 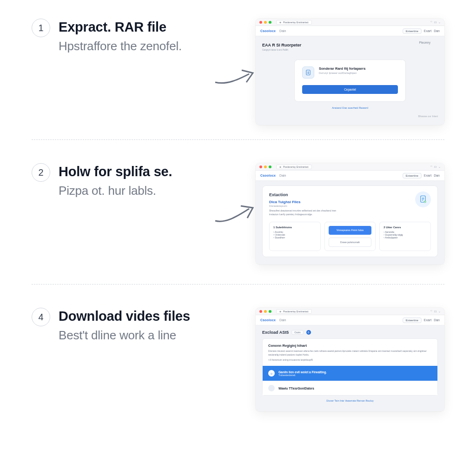 I want to click on cta-chip: Vinnapsarss Finint hdus, so click(x=350, y=231).